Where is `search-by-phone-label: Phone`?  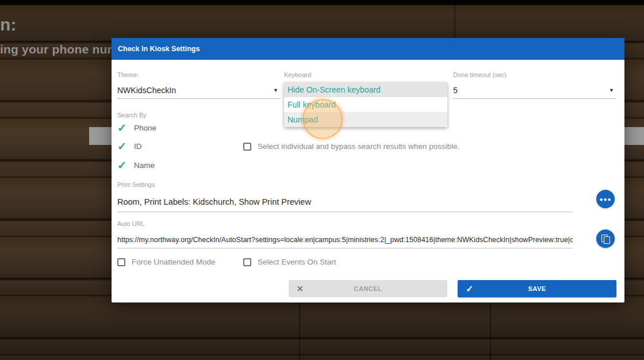
search-by-phone-label: Phone is located at coordinates (145, 128).